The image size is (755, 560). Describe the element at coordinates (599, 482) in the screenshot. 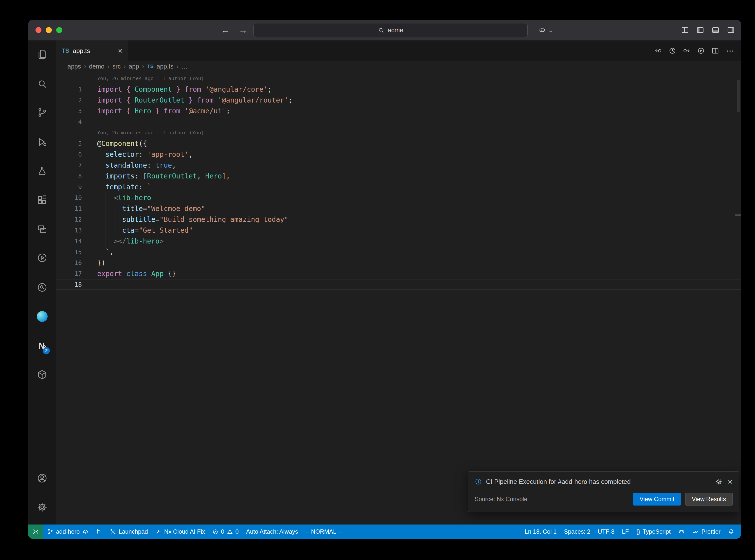

I see `notification-message: CI Pipeline Execution for #add-hero has …` at that location.